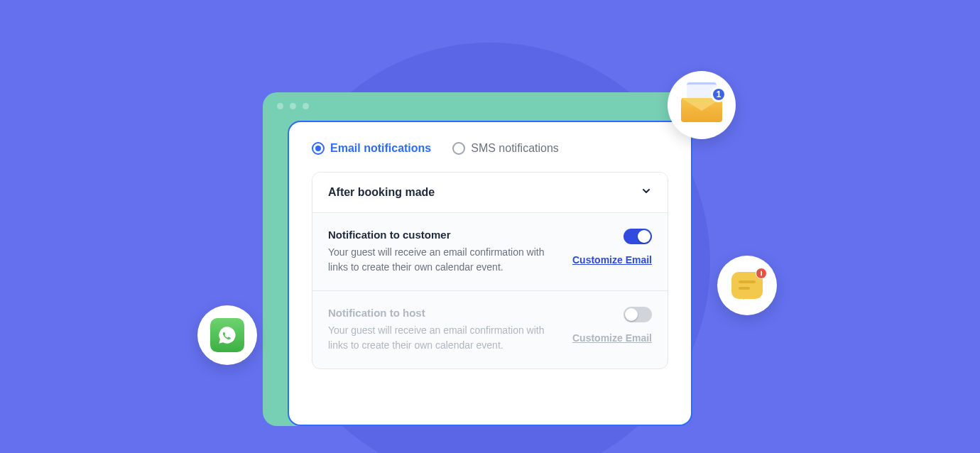  What do you see at coordinates (506, 148) in the screenshot?
I see `tab-sms-notifications: SMS notifications` at bounding box center [506, 148].